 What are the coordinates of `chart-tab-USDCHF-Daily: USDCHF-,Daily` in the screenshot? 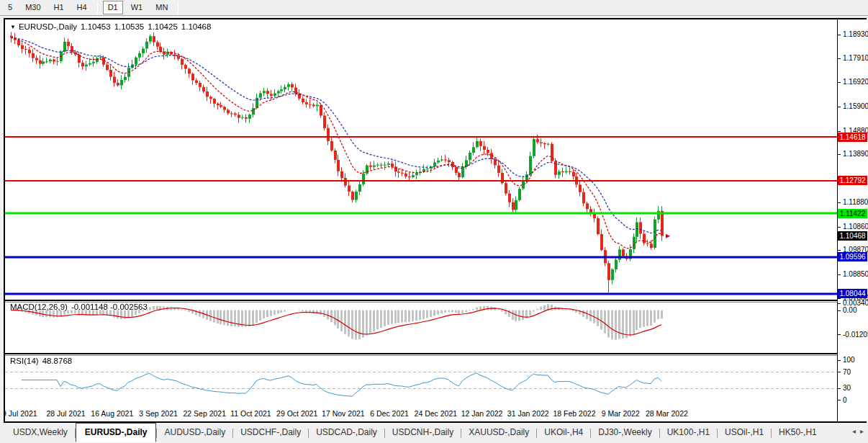 It's located at (271, 432).